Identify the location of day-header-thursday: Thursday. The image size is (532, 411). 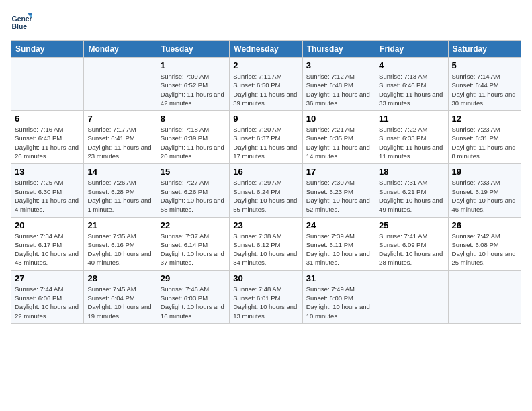
(339, 50).